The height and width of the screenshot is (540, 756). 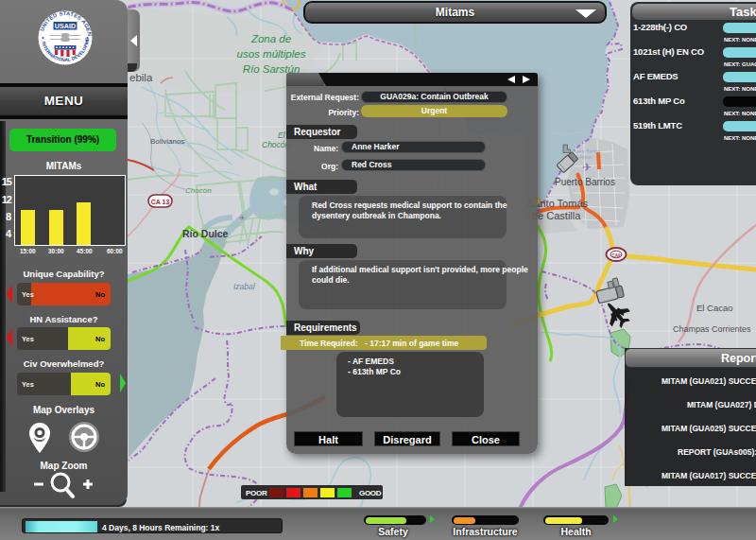 What do you see at coordinates (616, 255) in the screenshot?
I see `svg-text: CA9` at bounding box center [616, 255].